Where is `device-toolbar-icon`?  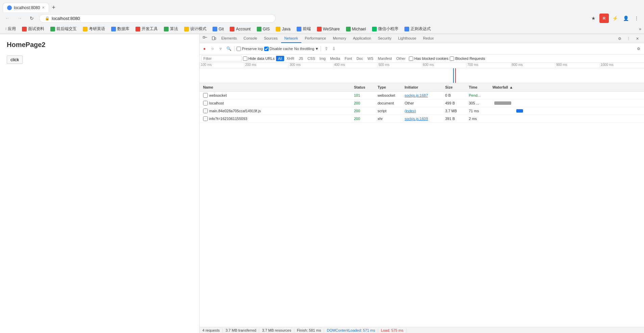 device-toolbar-icon is located at coordinates (214, 39).